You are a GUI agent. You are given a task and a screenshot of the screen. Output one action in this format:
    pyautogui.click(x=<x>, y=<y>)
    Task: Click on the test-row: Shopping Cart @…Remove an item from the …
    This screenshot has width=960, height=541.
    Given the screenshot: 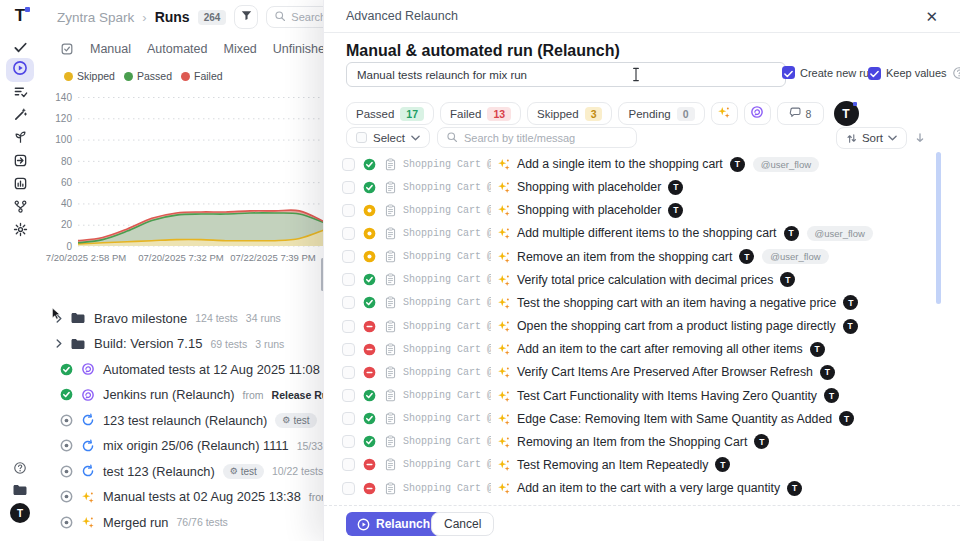 What is the action you would take?
    pyautogui.click(x=642, y=257)
    